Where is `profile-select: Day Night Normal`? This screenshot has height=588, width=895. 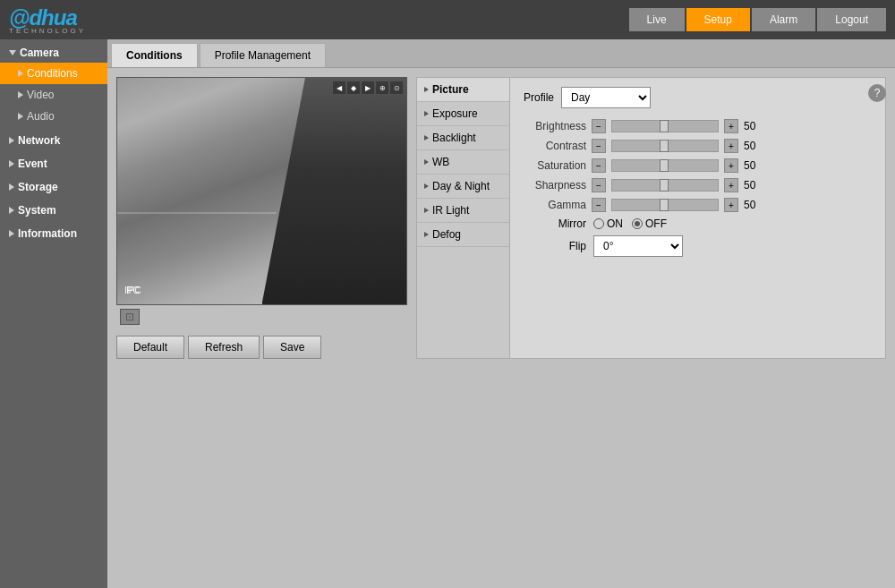 profile-select: Day Night Normal is located at coordinates (606, 98).